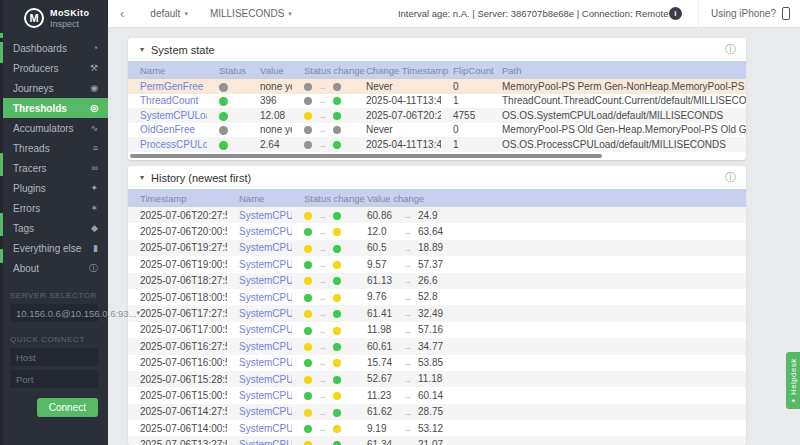  Describe the element at coordinates (54, 18) in the screenshot. I see `app-logo: M MoSKito Inspect` at that location.